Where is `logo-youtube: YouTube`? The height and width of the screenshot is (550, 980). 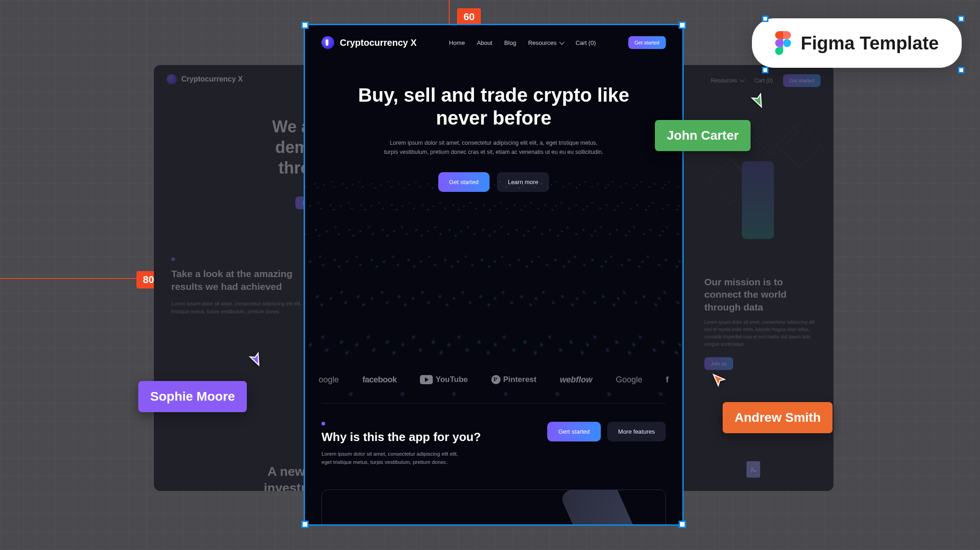
logo-youtube: YouTube is located at coordinates (444, 380).